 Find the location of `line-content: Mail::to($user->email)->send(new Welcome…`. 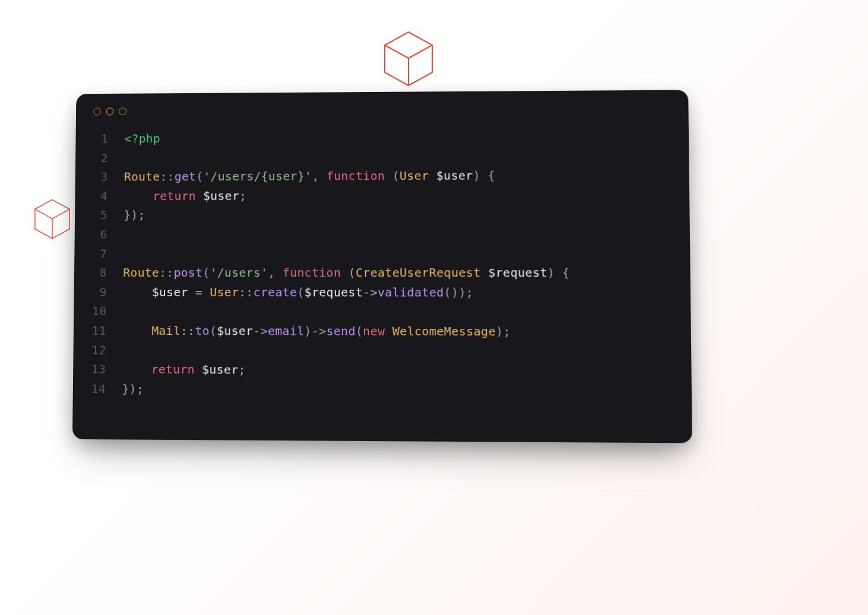

line-content: Mail::to($user->email)->send(new Welcome… is located at coordinates (316, 331).